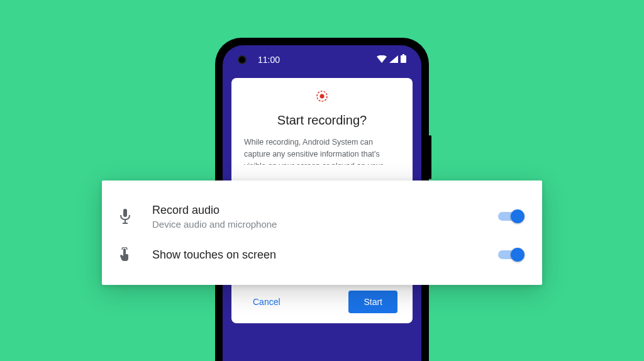 This screenshot has width=644, height=361. What do you see at coordinates (125, 255) in the screenshot?
I see `touch-icon` at bounding box center [125, 255].